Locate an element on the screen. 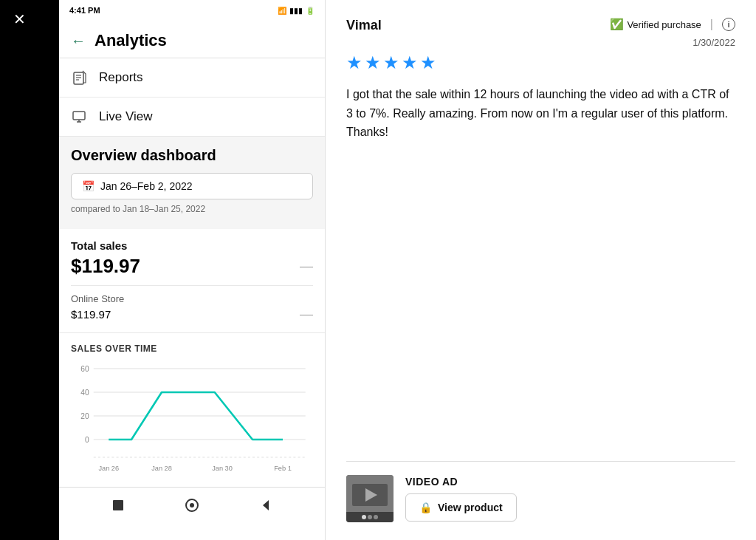 Image resolution: width=756 pixels, height=540 pixels. chart-title: SALES OVER TIME is located at coordinates (192, 349).